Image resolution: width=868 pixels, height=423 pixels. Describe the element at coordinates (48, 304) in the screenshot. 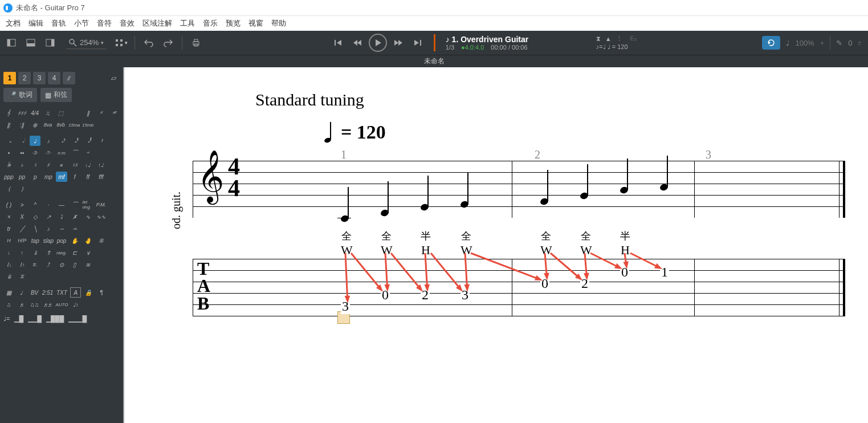

I see `beam4-icon: ♬♬` at that location.